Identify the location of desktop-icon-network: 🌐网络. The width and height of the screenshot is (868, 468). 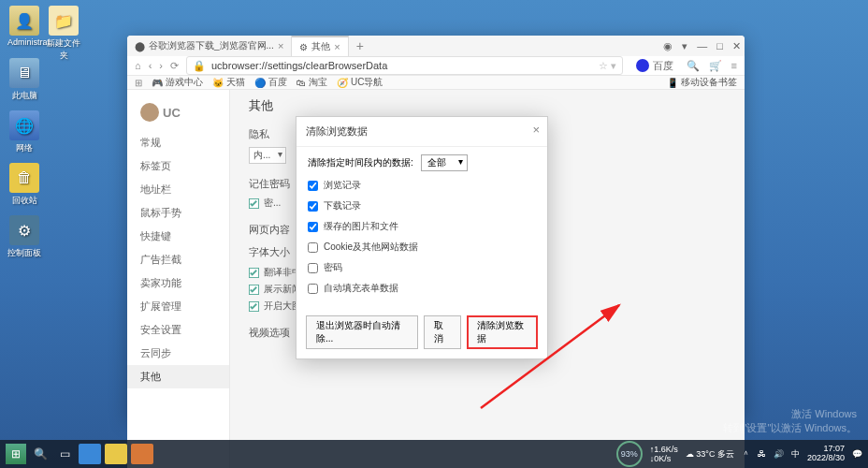
(24, 133).